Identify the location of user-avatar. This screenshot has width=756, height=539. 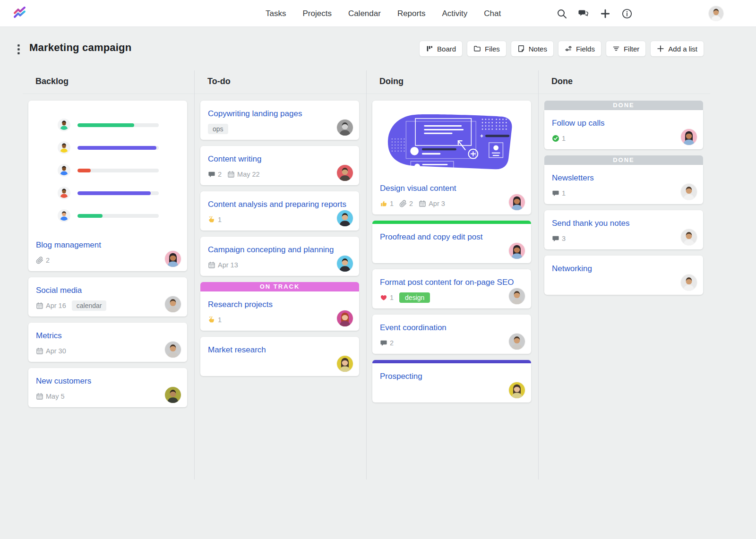
(716, 13).